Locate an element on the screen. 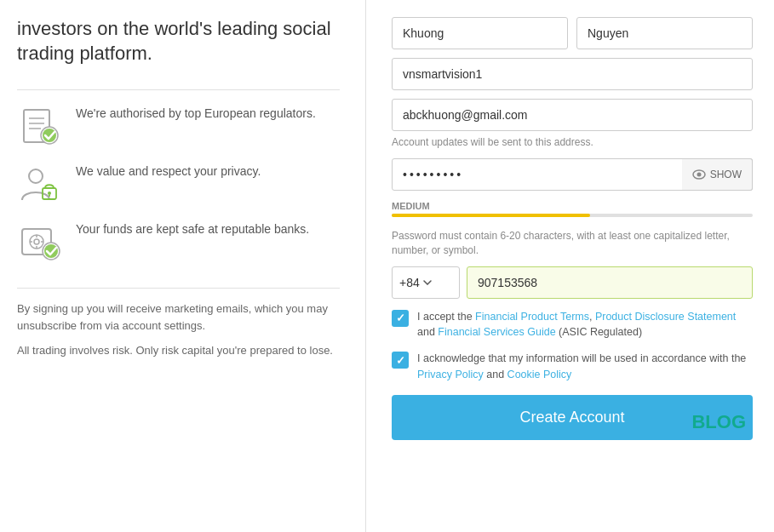 The image size is (774, 532). financial-services-guide-link: Financial Services Guide is located at coordinates (496, 332).